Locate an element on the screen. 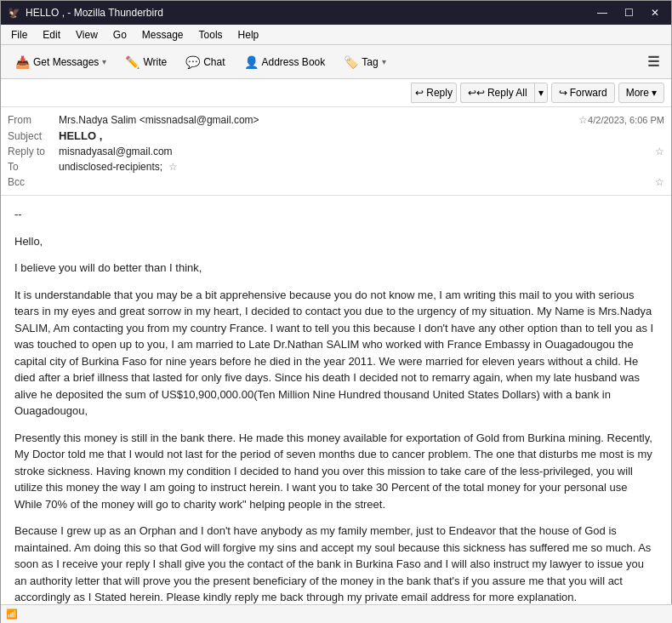 This screenshot has height=623, width=672. title-bar-controls: — ☐ ✕ is located at coordinates (628, 13).